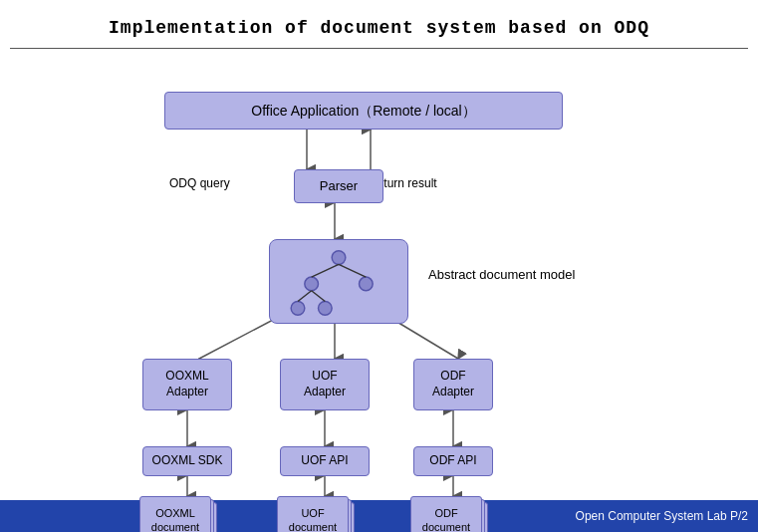  What do you see at coordinates (339, 187) in the screenshot?
I see `parser-label: Parser` at bounding box center [339, 187].